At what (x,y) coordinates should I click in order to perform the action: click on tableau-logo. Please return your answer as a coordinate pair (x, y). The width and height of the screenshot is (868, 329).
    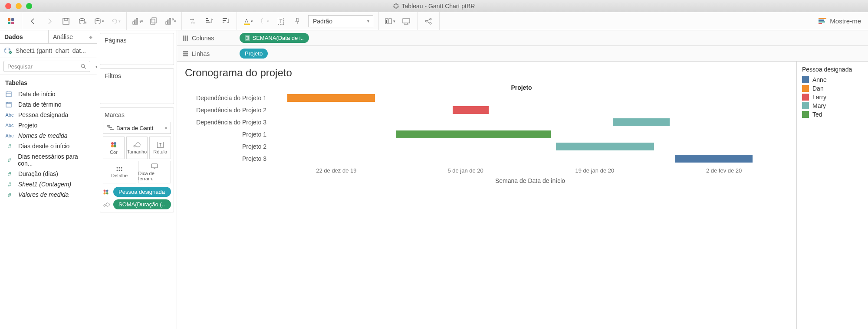
    Looking at the image, I should click on (11, 21).